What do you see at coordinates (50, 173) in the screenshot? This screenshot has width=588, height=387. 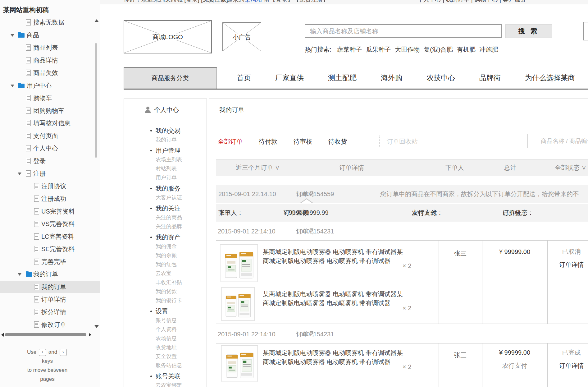 I see `sitemap-item: 注册` at bounding box center [50, 173].